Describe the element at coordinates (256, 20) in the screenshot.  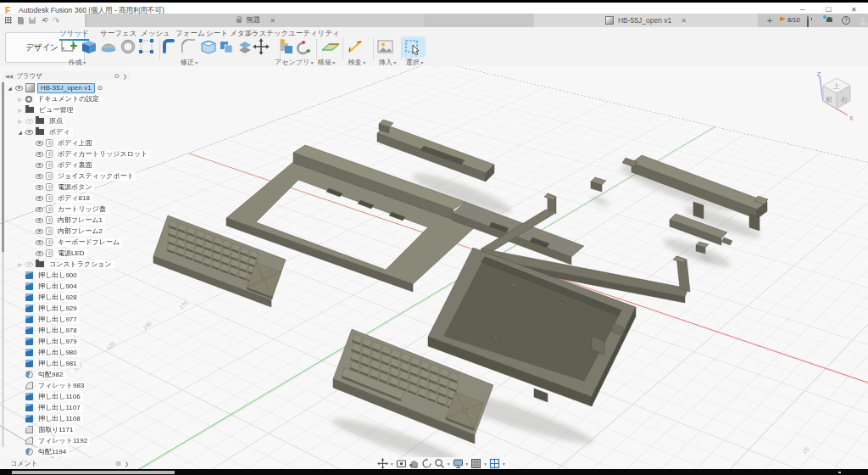
I see `tab-untitled: 無題 ✕` at that location.